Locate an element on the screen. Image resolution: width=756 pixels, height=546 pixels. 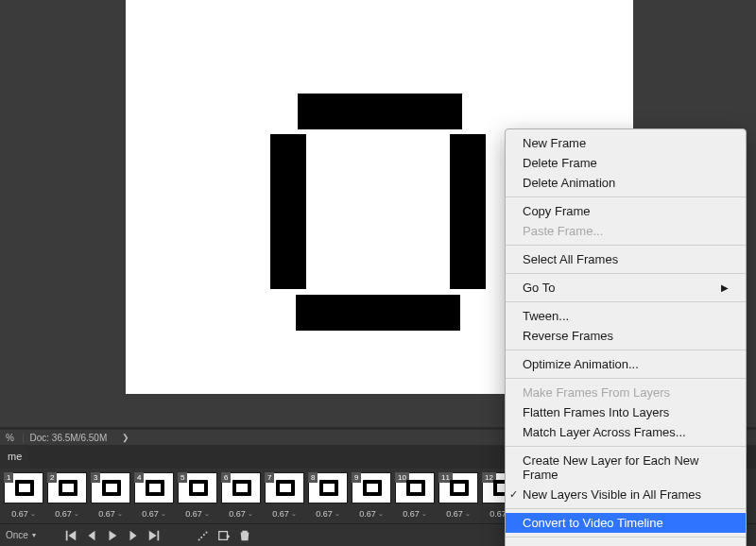
first-frame-icon is located at coordinates (71, 536).